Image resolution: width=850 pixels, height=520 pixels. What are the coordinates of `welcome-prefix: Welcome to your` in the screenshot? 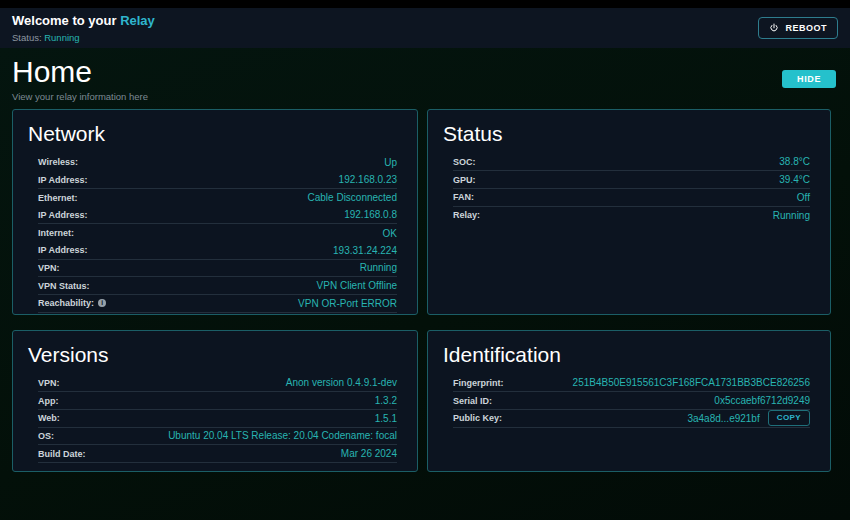 It's located at (64, 20).